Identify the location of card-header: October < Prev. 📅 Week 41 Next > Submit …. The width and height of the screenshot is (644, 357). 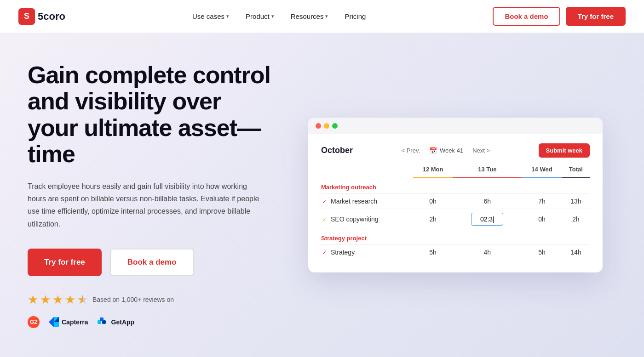
(455, 151).